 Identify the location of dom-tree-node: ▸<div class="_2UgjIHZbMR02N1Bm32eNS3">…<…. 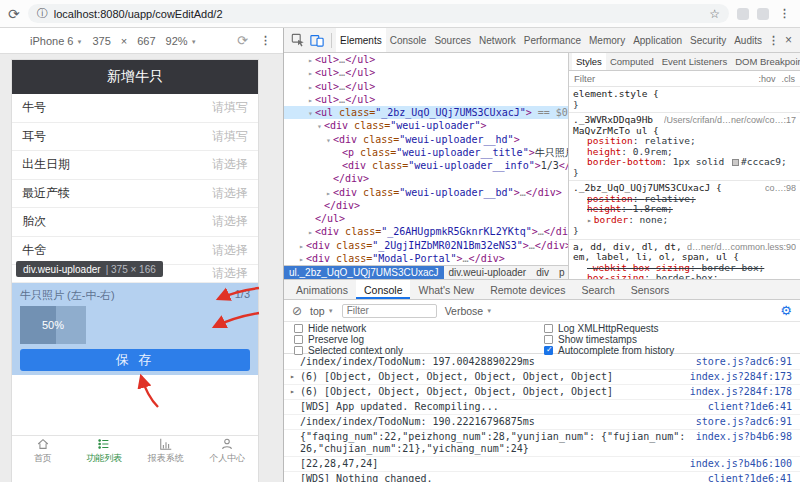
(426, 246).